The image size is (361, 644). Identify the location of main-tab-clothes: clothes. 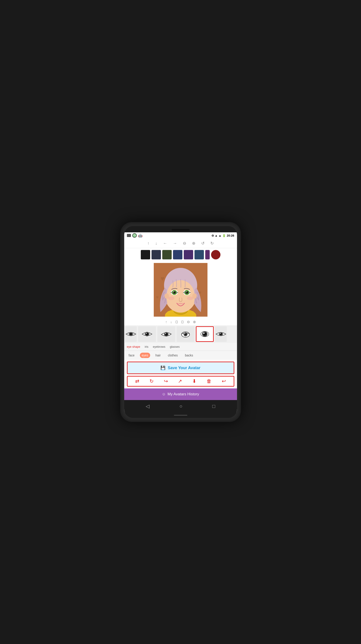
(173, 356).